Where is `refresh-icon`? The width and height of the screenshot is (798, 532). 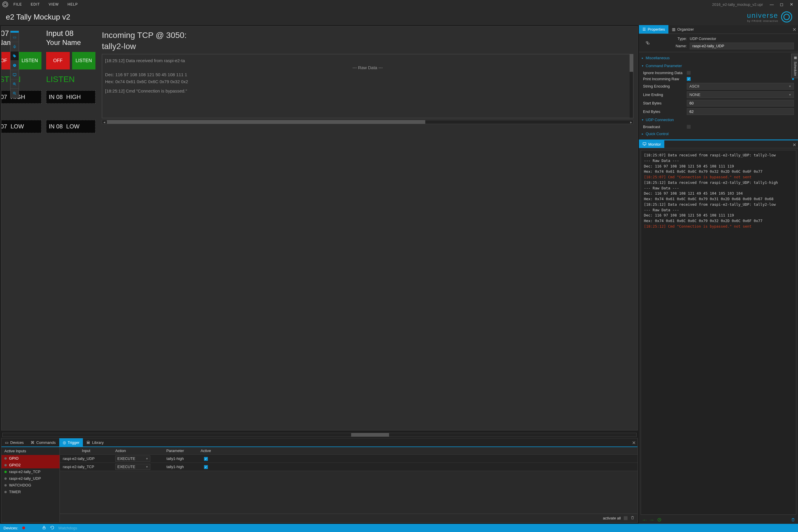 refresh-icon is located at coordinates (52, 528).